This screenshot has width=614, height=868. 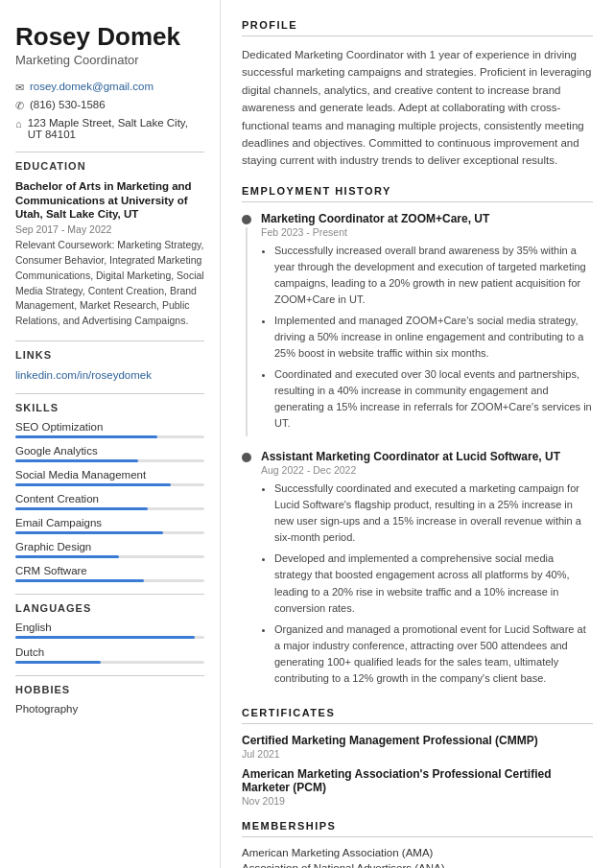 I want to click on employment-divider, so click(x=417, y=201).